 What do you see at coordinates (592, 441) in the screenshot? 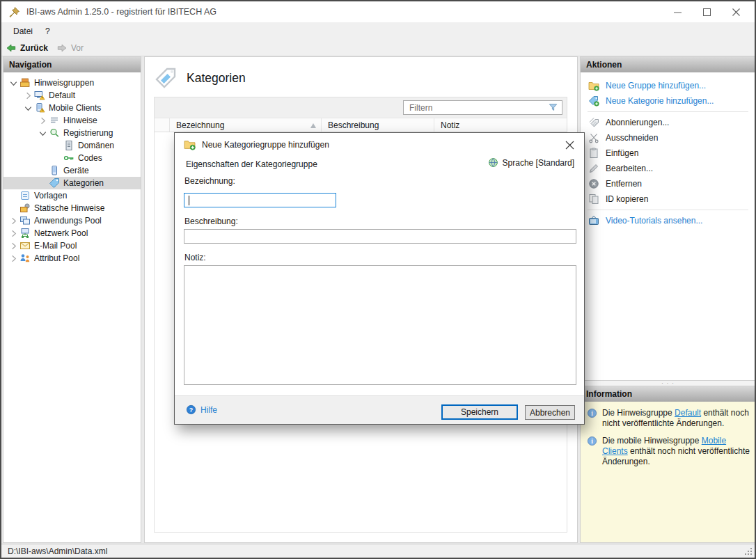
I see `info-icon: i` at bounding box center [592, 441].